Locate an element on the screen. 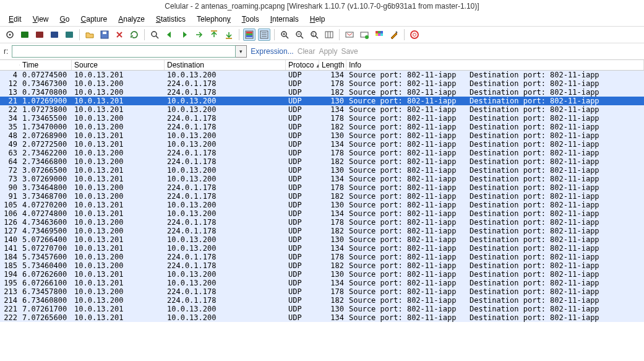  packet-row: 1064.0727480010.0.13.20110.0.13.200UDP13… is located at coordinates (322, 214).